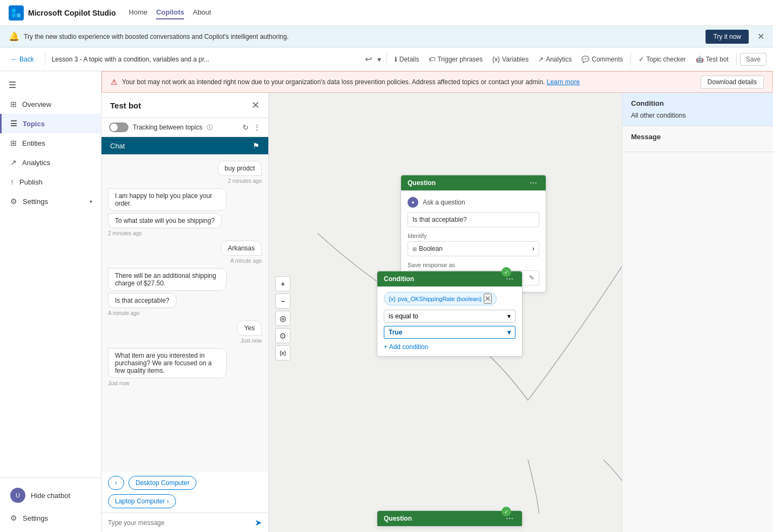  I want to click on bubble-user-2: Arkansas, so click(241, 248).